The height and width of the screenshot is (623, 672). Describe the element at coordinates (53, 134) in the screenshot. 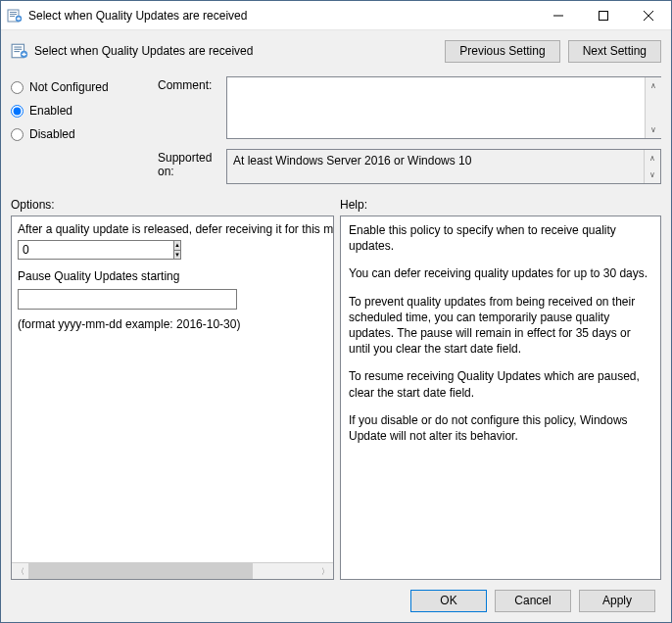

I see `radio-disabled-label: Disabled` at that location.